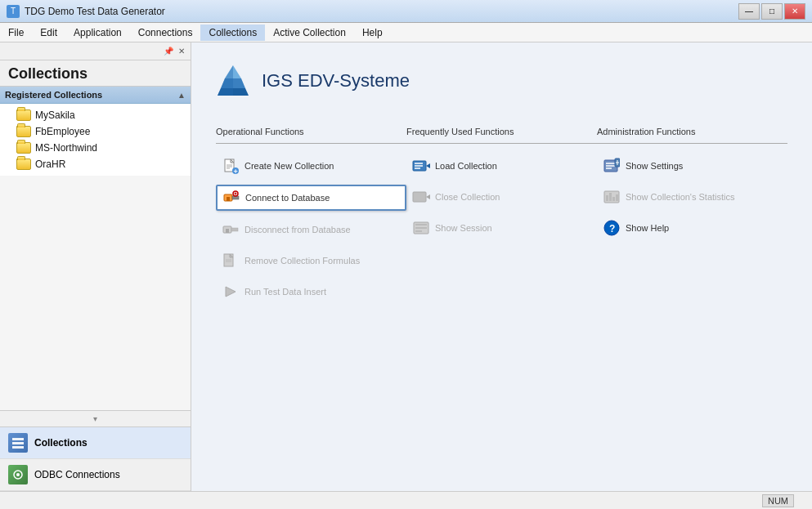  What do you see at coordinates (16, 33) in the screenshot?
I see `menu-file: File` at bounding box center [16, 33].